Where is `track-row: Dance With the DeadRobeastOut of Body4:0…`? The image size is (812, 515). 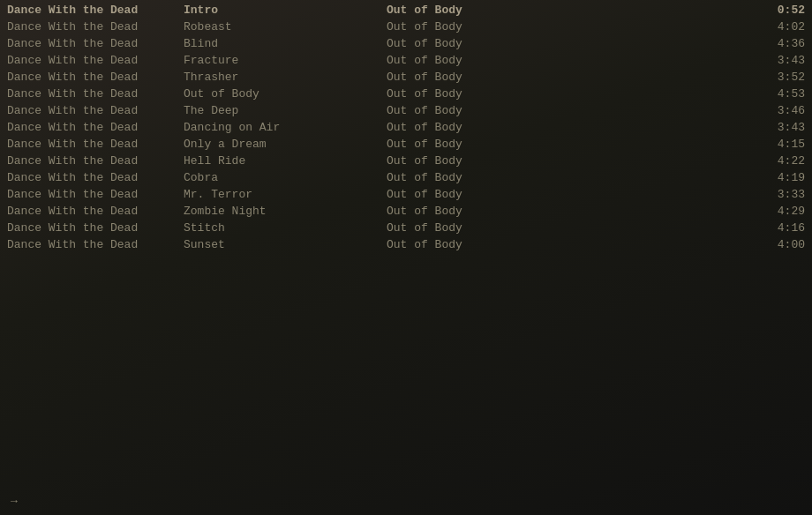 track-row: Dance With the DeadRobeastOut of Body4:0… is located at coordinates (406, 26).